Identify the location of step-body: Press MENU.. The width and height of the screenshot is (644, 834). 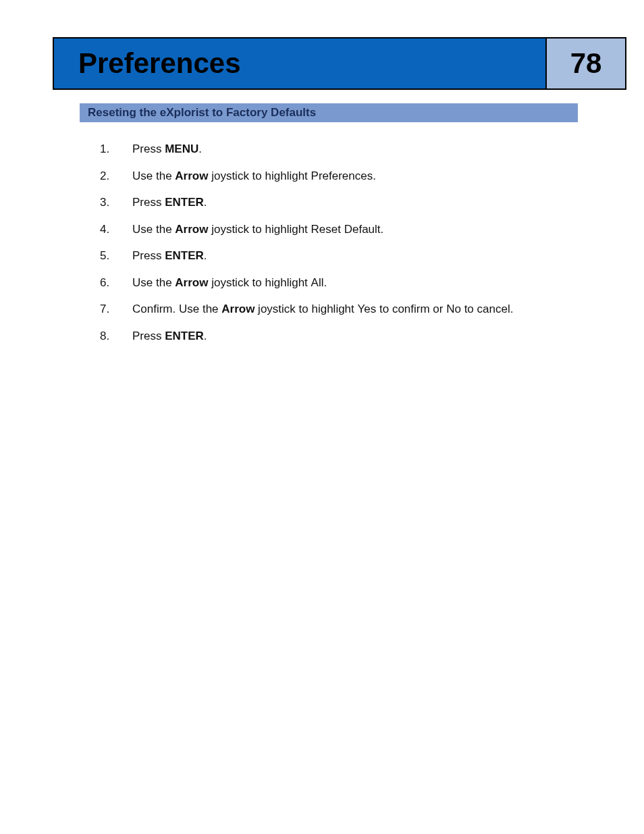
(359, 149).